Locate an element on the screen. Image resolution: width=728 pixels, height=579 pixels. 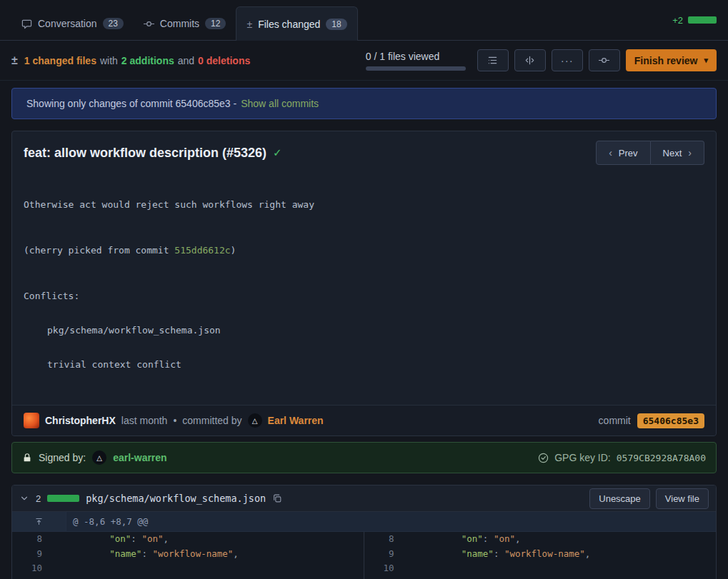
tab-conversation-label: Conversation is located at coordinates (67, 24).